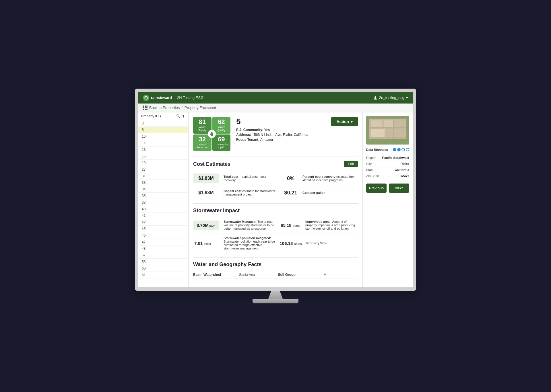 The width and height of the screenshot is (551, 392). What do you see at coordinates (251, 178) in the screenshot?
I see `total-cost-desc: Total cost = capital cost - cost recover…` at bounding box center [251, 178].